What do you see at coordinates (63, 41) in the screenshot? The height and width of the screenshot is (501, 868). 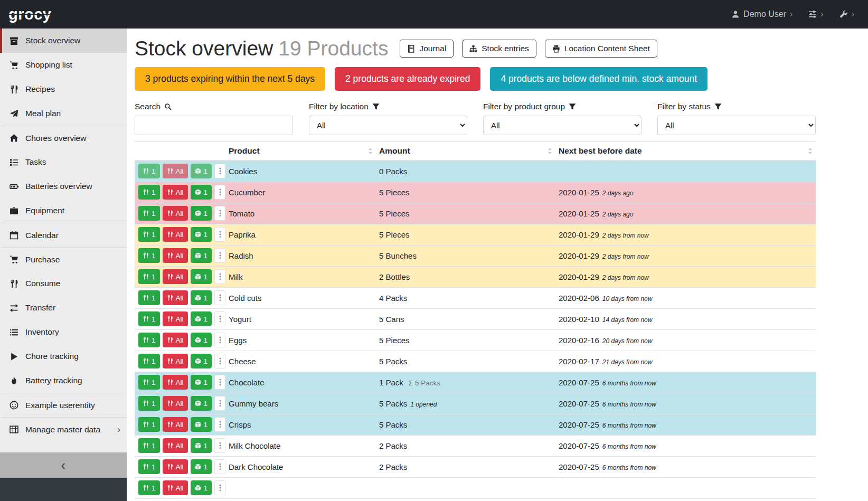 I see `sidebar-item-stock-overview: Stock overview` at bounding box center [63, 41].